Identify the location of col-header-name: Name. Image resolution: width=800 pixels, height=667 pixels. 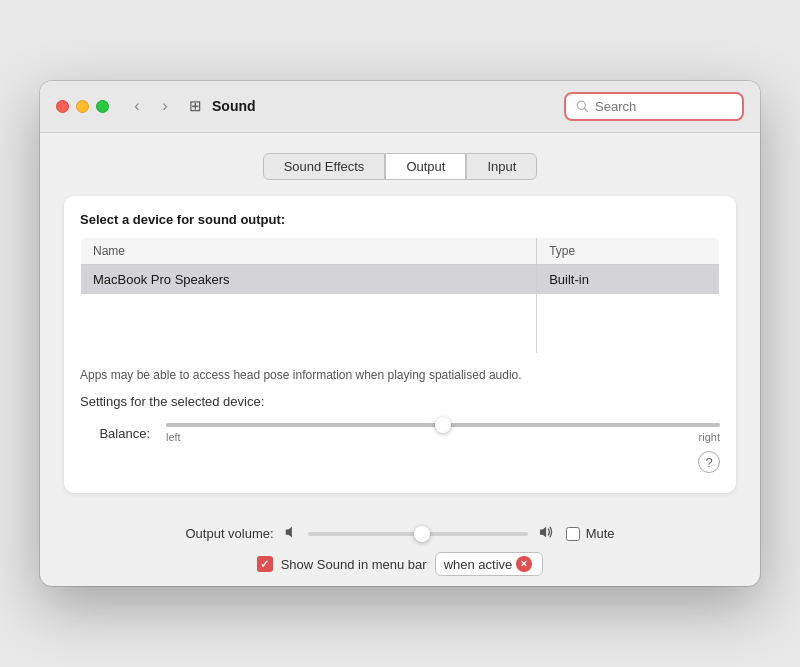
(309, 250).